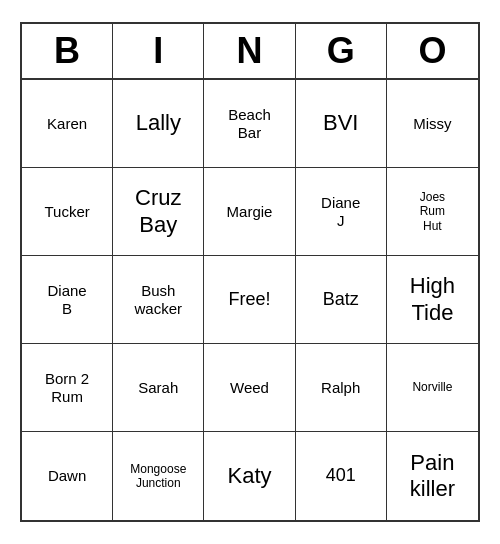 Image resolution: width=500 pixels, height=544 pixels. What do you see at coordinates (342, 124) in the screenshot?
I see `bingo-cell-3: BVI` at bounding box center [342, 124].